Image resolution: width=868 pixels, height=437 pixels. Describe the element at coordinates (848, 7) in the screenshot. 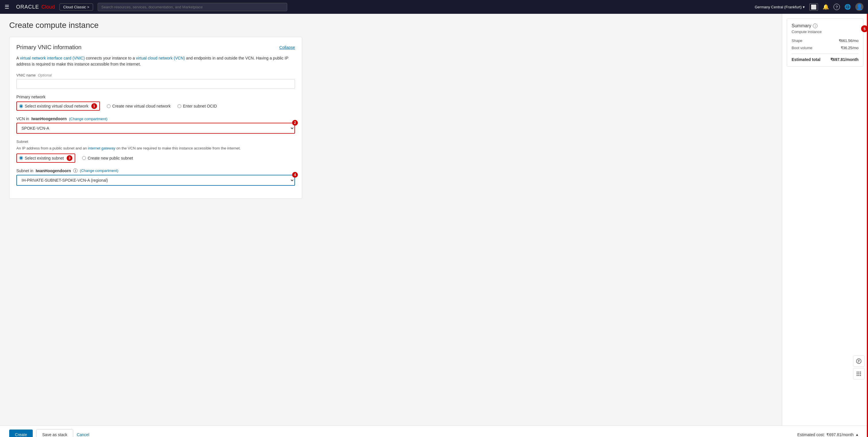

I see `globe-icon: 🌐` at that location.